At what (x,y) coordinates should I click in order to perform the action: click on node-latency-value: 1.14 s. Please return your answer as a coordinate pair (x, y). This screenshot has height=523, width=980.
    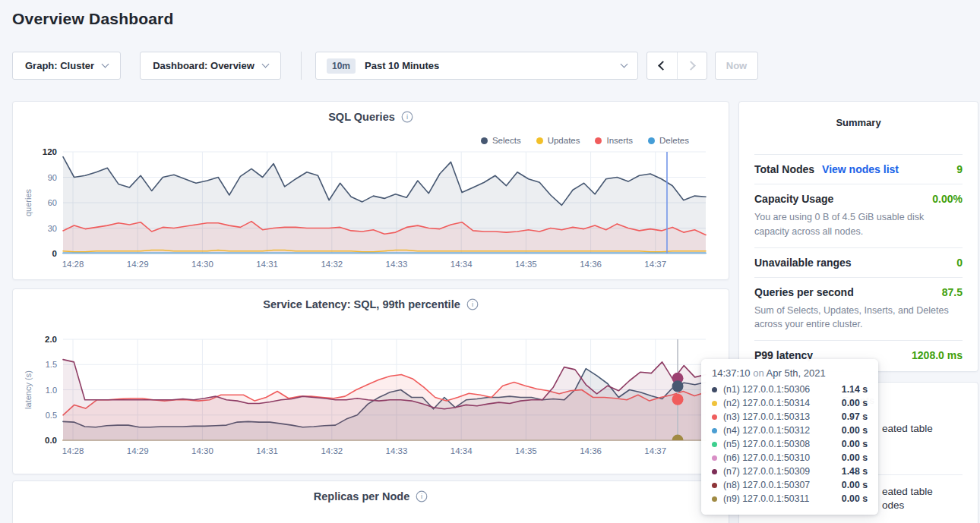
    Looking at the image, I should click on (855, 389).